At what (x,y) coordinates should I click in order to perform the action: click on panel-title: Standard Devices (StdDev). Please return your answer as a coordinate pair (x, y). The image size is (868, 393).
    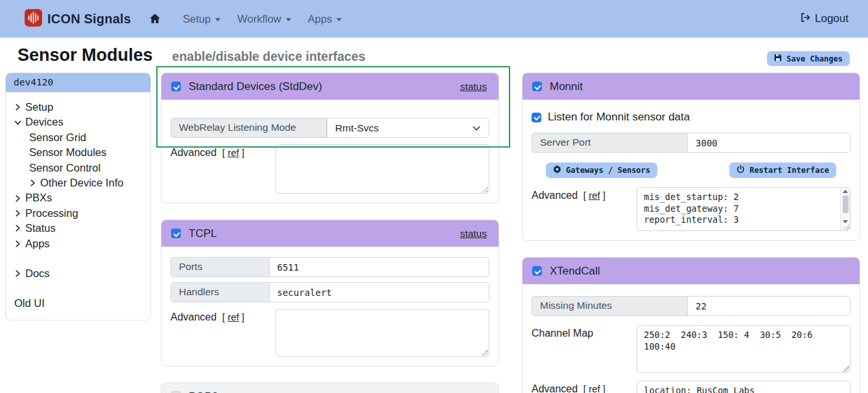
    Looking at the image, I should click on (255, 87).